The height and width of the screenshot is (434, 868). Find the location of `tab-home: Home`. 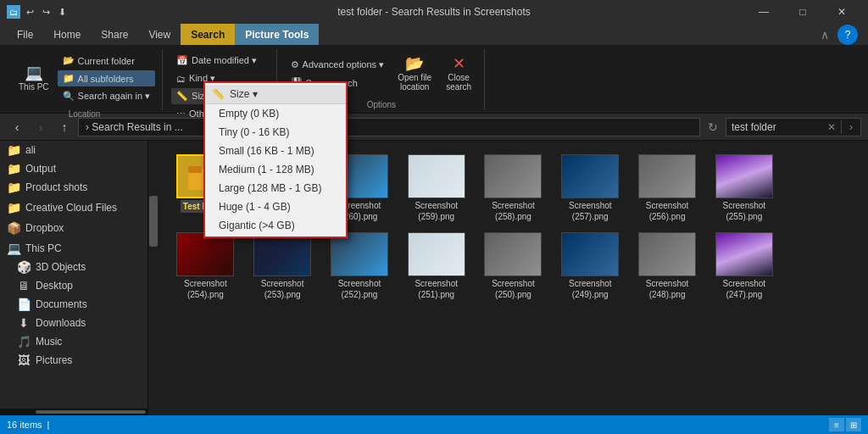

tab-home: Home is located at coordinates (67, 34).